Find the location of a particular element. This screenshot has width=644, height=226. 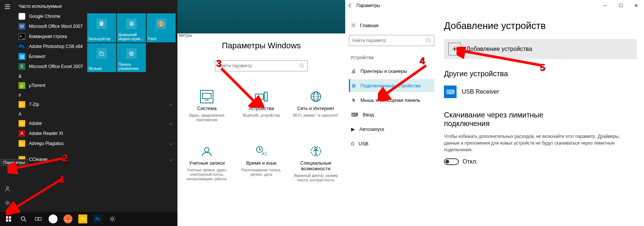

app-adobe: 🗀Adobe⌄ is located at coordinates (96, 123).